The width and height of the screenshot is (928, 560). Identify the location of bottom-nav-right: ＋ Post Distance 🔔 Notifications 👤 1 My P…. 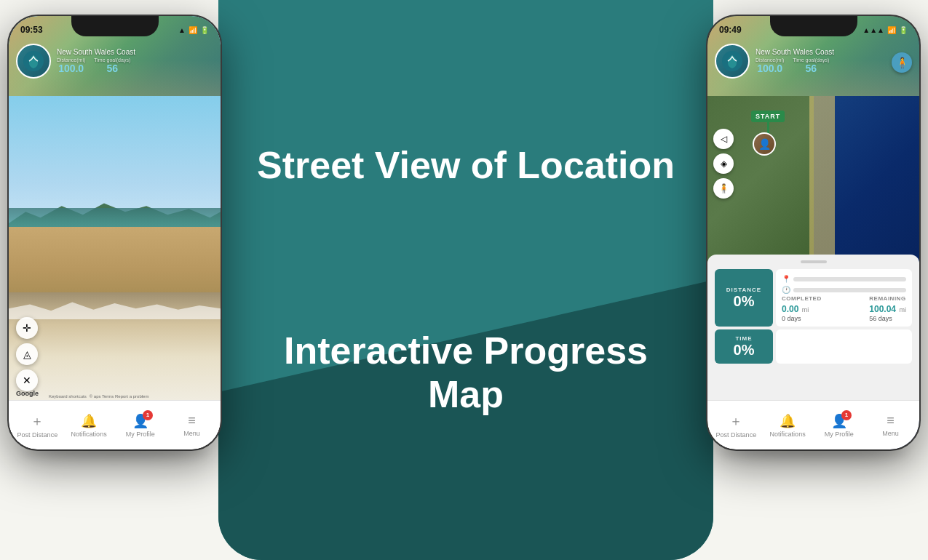
(814, 425).